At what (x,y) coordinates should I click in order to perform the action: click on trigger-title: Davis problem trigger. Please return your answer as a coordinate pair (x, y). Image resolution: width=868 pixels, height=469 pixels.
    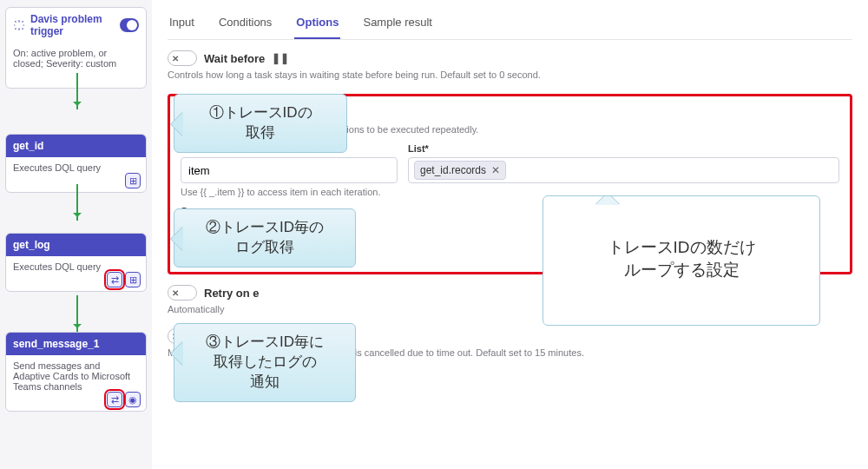
    Looking at the image, I should click on (69, 25).